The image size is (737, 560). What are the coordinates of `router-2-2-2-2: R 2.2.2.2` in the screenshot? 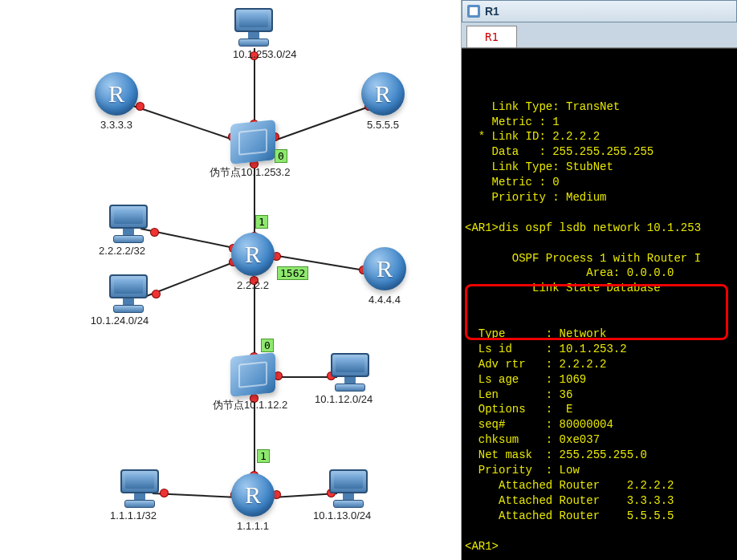 It's located at (253, 262).